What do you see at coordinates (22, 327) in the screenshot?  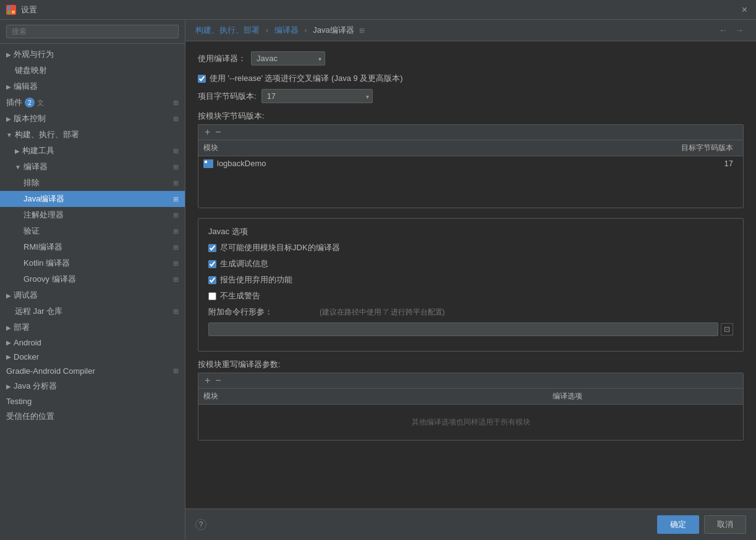 I see `sidebar-item-label: 部署` at bounding box center [22, 327].